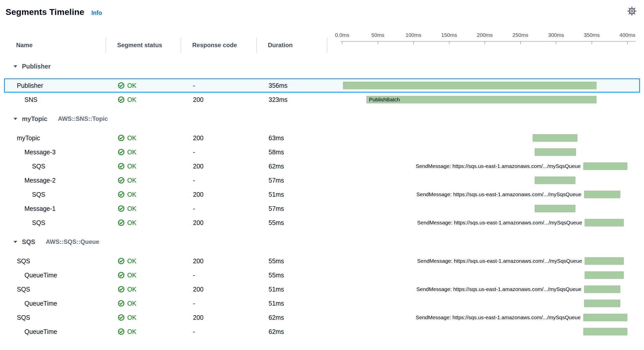 This screenshot has height=350, width=644. What do you see at coordinates (384, 100) in the screenshot?
I see `bar-inside-label: PublishBatch` at bounding box center [384, 100].